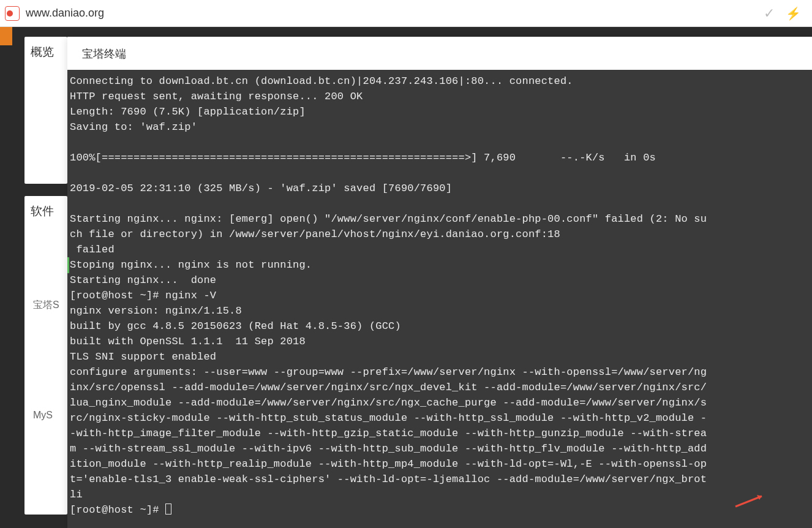 This screenshot has width=812, height=528. I want to click on overview-card: 概览, so click(46, 110).